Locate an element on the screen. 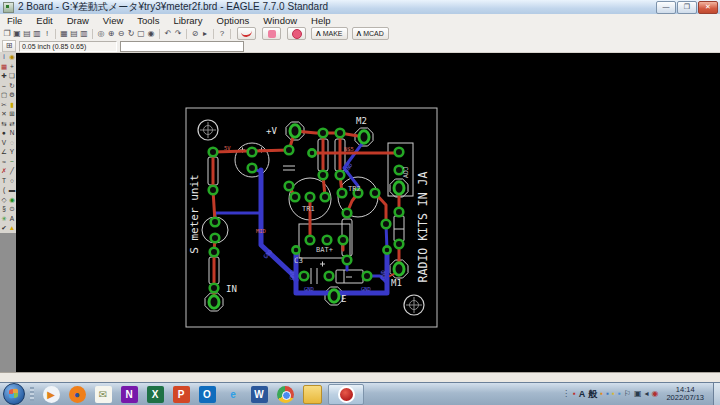 The image size is (720, 405). ime-conversion-mode: 般 is located at coordinates (592, 394).